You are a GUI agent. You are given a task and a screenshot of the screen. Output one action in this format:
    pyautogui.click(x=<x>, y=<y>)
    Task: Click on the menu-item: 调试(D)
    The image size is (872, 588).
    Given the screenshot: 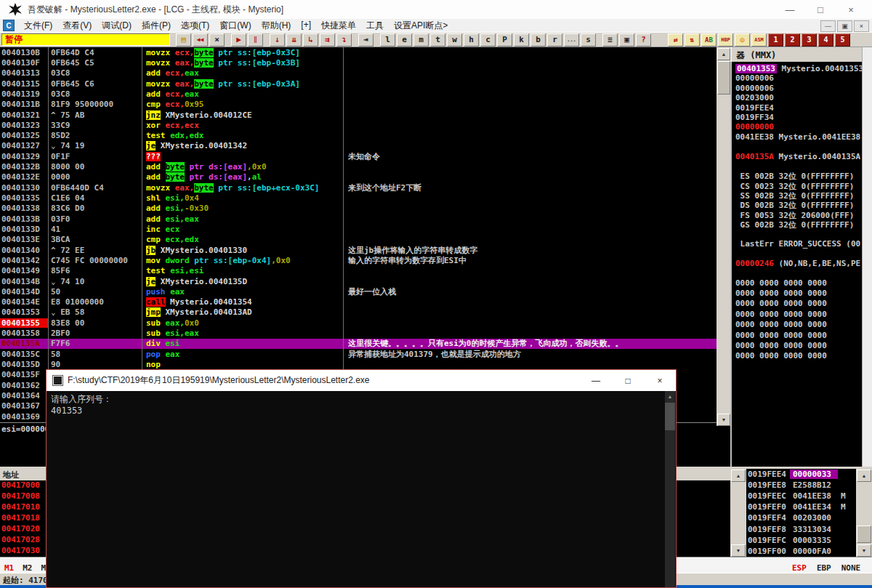 What is the action you would take?
    pyautogui.click(x=116, y=26)
    